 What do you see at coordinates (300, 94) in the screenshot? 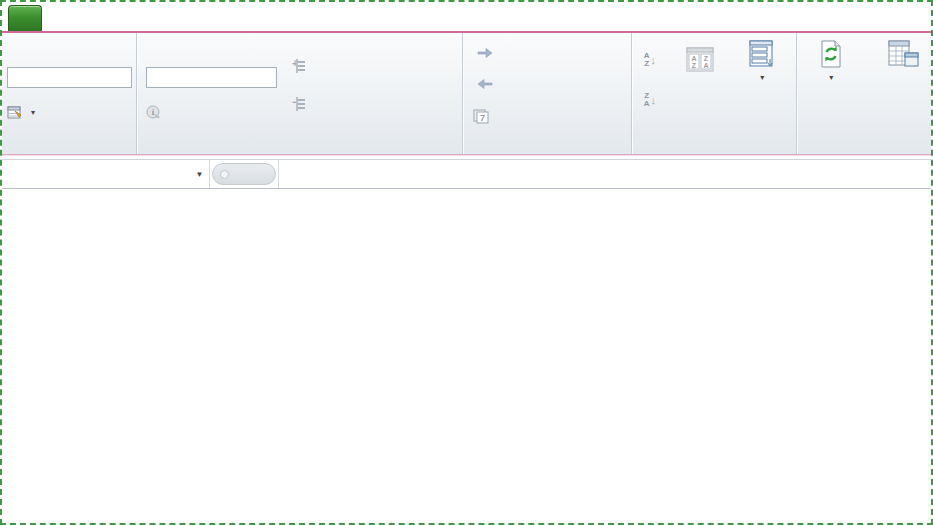
I see `ribbon-group-active-field: i + −` at bounding box center [300, 94].